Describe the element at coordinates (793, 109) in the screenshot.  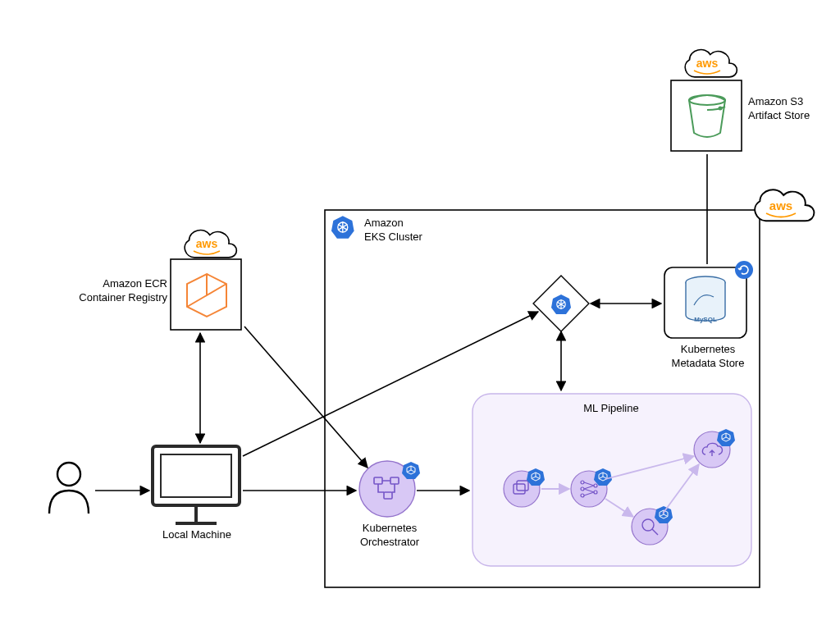
I see `s3-label: Amazon S3Artifact Store` at that location.